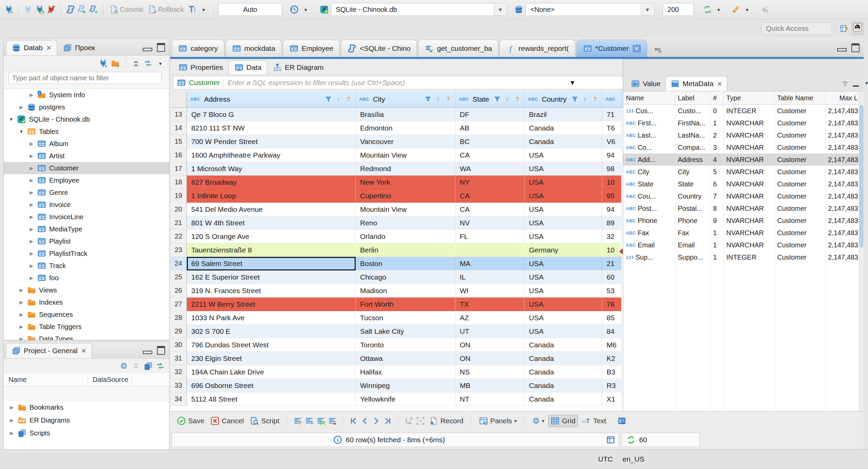 The width and height of the screenshot is (868, 469). I want to click on grid-cell: Brasília, so click(406, 115).